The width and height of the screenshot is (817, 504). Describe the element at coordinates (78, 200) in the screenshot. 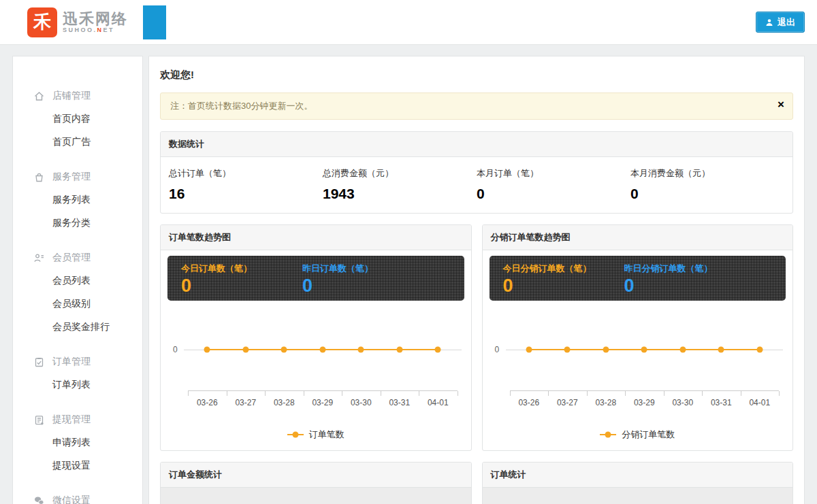

I see `sidebar-entry: 服务列表` at that location.